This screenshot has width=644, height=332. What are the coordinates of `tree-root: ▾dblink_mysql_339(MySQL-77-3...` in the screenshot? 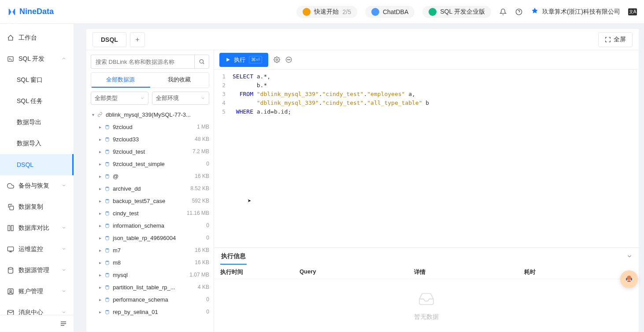 It's located at (150, 114).